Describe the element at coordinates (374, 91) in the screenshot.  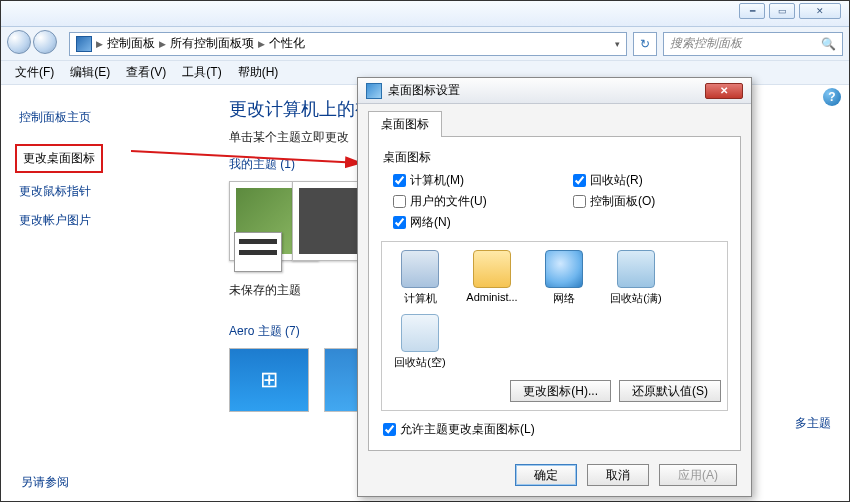
I see `dialog-icon` at that location.